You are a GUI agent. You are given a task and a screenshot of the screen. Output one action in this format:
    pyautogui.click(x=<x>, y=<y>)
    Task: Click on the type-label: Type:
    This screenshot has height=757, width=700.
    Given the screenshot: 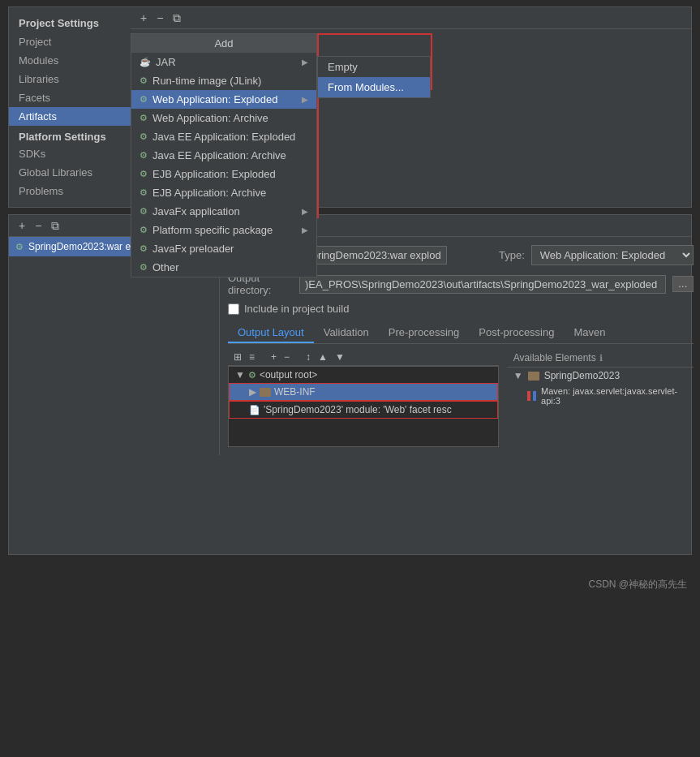 What is the action you would take?
    pyautogui.click(x=512, y=255)
    